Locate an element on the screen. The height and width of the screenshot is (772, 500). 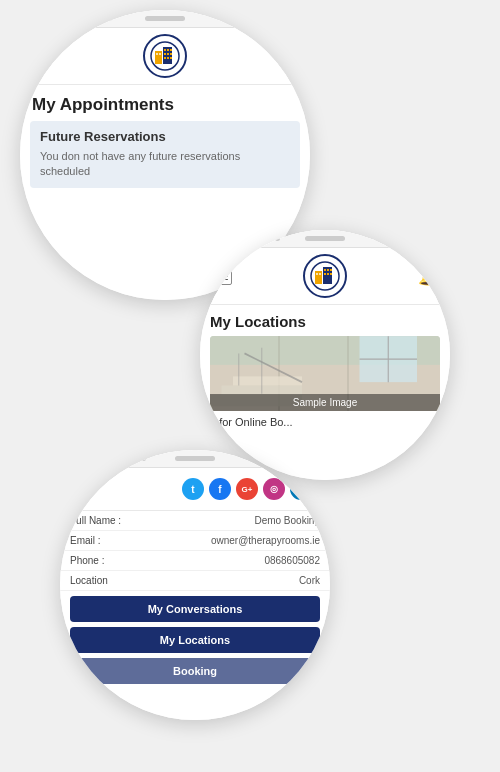
booking-button: Booking is located at coordinates (195, 671).